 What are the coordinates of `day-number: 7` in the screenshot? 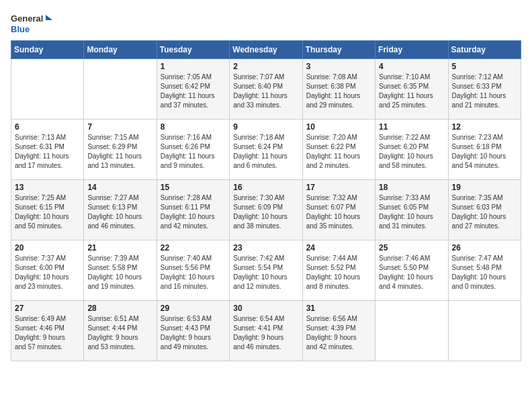 It's located at (120, 127).